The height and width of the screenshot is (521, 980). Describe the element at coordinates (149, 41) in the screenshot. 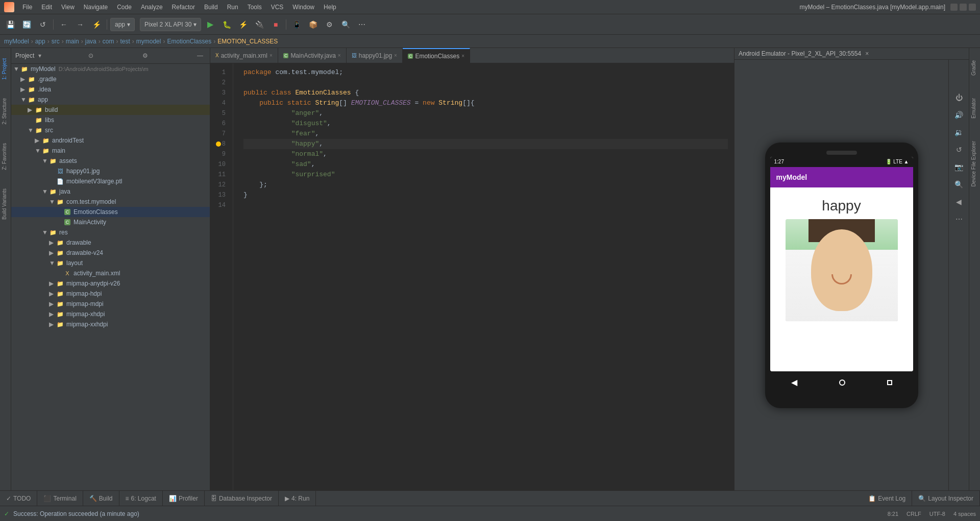

I see `breadcrumb-mymodel2: mymodel` at that location.